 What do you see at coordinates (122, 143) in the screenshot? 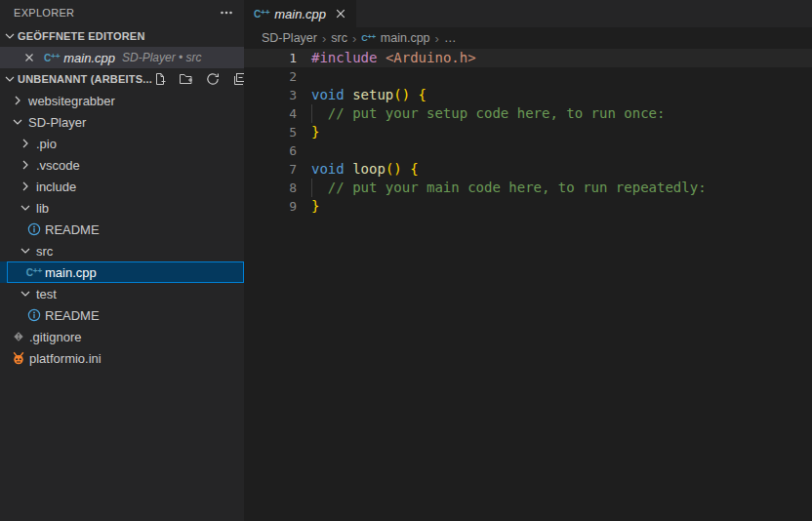
I see `tree-item-pio: .pio` at bounding box center [122, 143].